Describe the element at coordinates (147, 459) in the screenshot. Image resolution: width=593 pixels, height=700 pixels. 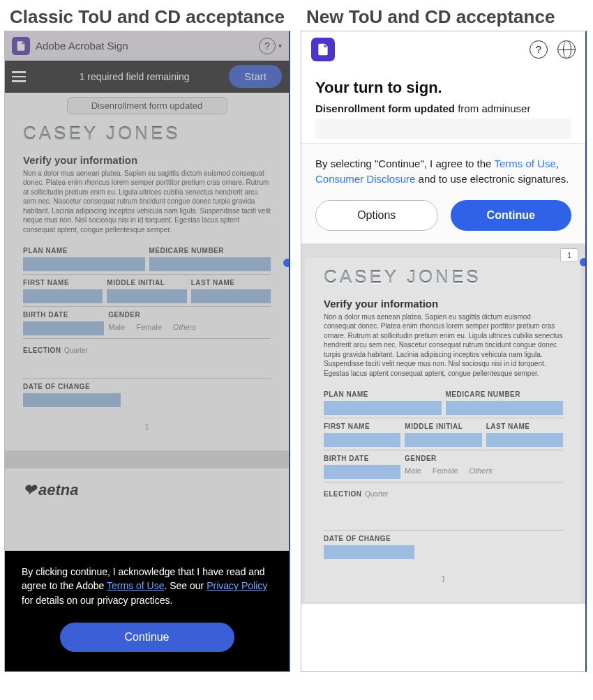
I see `divider` at that location.